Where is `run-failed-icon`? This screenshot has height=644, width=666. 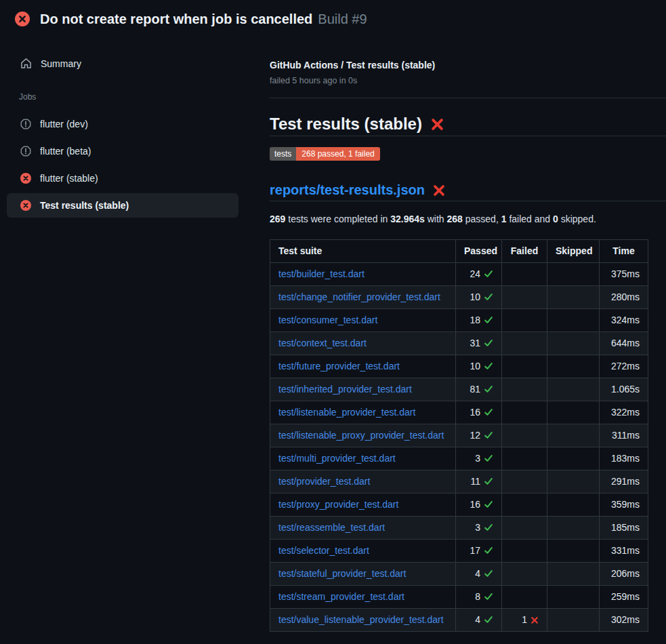 run-failed-icon is located at coordinates (22, 19).